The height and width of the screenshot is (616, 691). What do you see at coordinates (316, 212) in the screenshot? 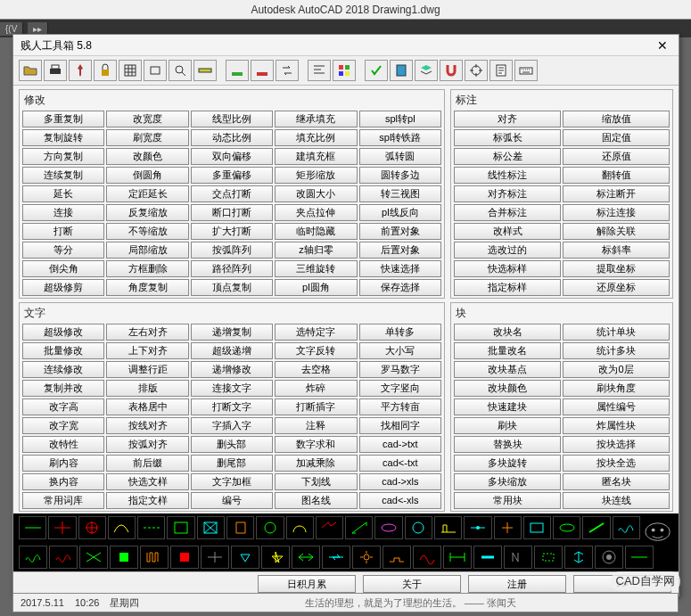
I see `cmd-button: 夹点拉伸` at bounding box center [316, 212].